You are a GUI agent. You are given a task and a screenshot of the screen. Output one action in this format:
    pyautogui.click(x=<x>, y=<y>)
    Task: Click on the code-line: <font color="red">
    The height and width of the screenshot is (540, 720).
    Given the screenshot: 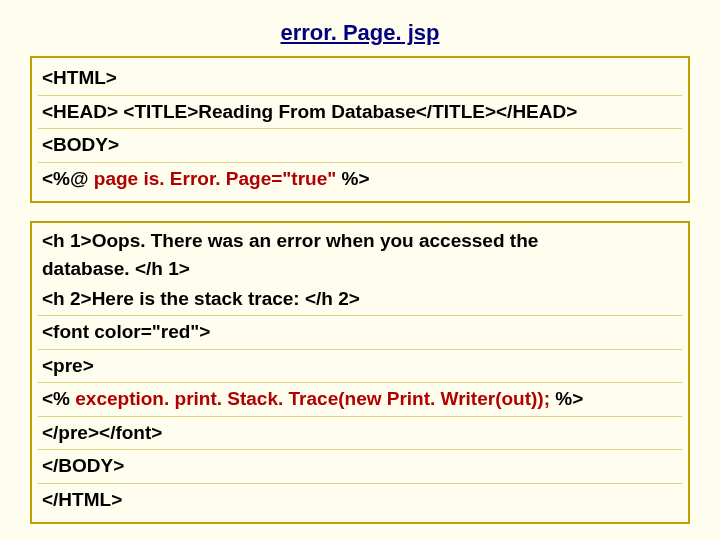 What is the action you would take?
    pyautogui.click(x=360, y=332)
    